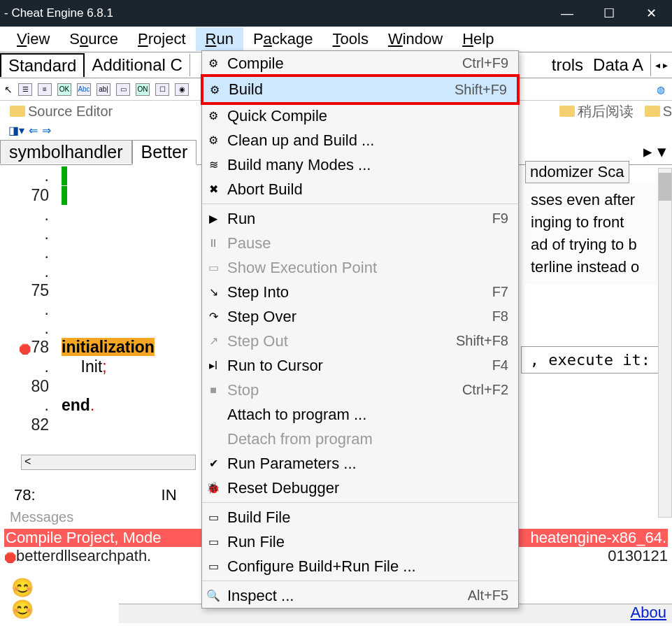  I want to click on menu-label: Run Parameters ..., so click(364, 464).